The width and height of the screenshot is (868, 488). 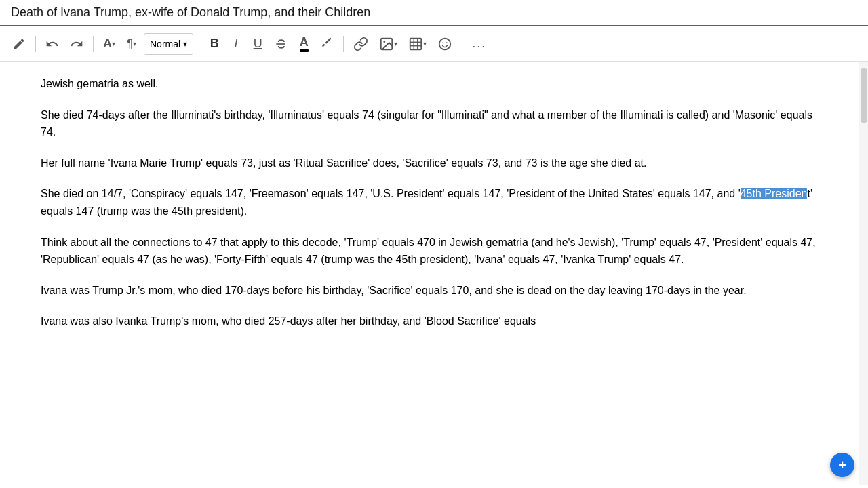 What do you see at coordinates (361, 44) in the screenshot?
I see `link-icon` at bounding box center [361, 44].